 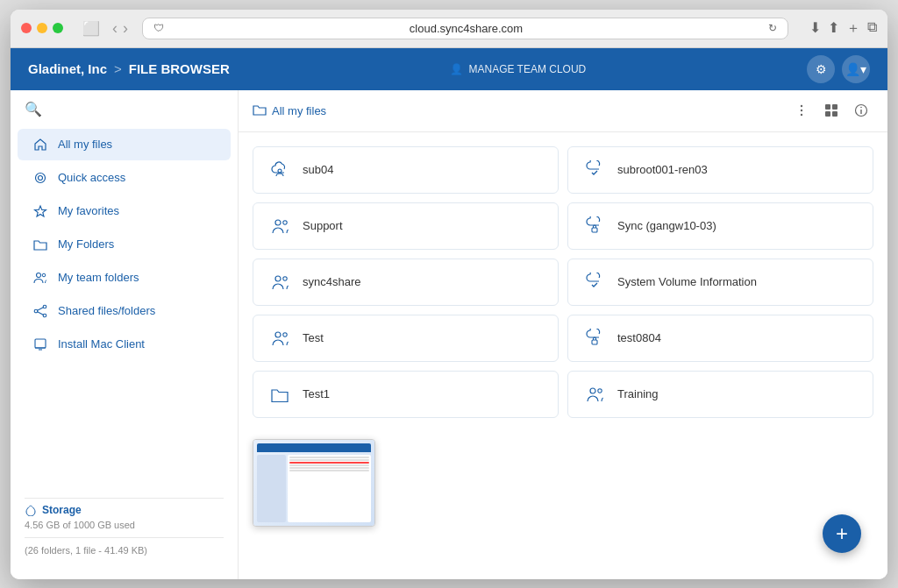 What do you see at coordinates (280, 226) in the screenshot?
I see `file-icon-users` at bounding box center [280, 226].